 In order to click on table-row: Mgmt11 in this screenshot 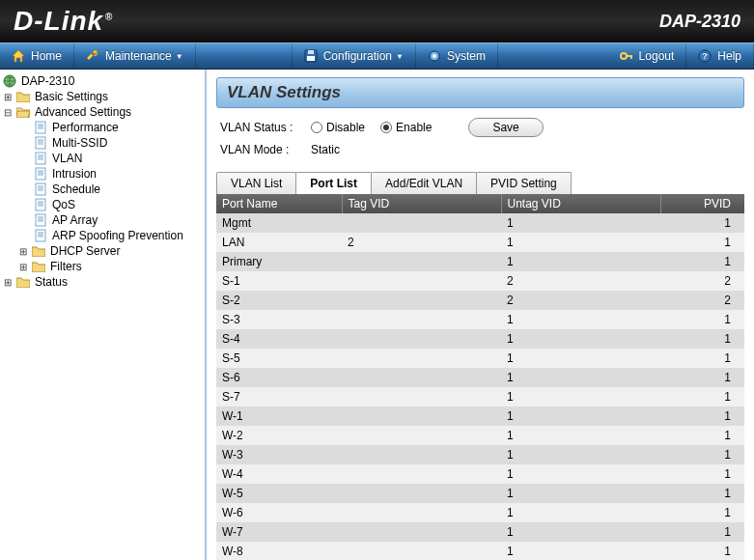, I will do `click(481, 223)`.